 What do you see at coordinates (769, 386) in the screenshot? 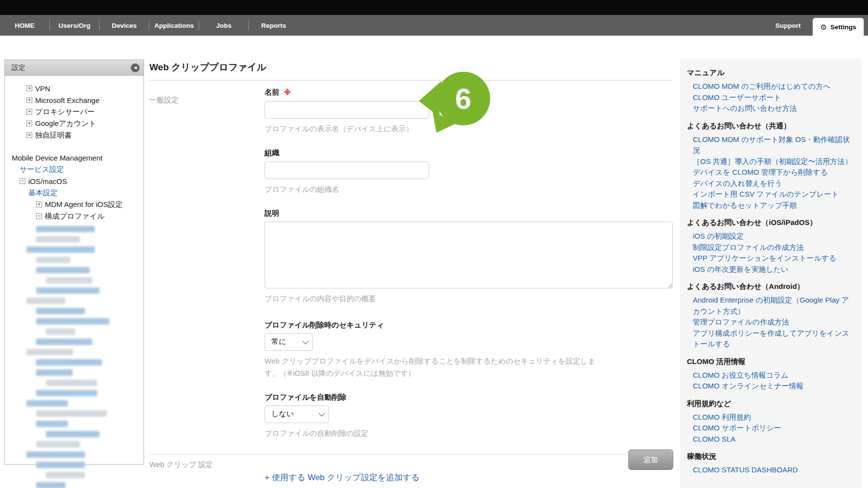
I see `help-link: CLOMO オンラインセミナー情報` at bounding box center [769, 386].